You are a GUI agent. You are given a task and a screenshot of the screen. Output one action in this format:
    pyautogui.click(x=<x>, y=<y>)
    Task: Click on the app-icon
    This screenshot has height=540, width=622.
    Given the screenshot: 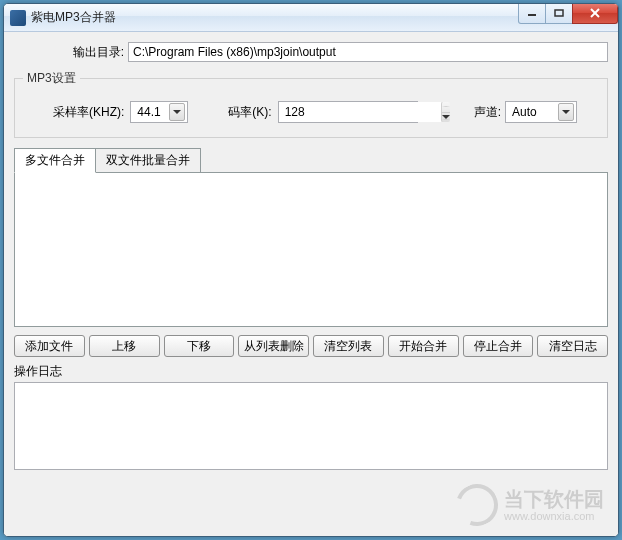 What is the action you would take?
    pyautogui.click(x=18, y=18)
    